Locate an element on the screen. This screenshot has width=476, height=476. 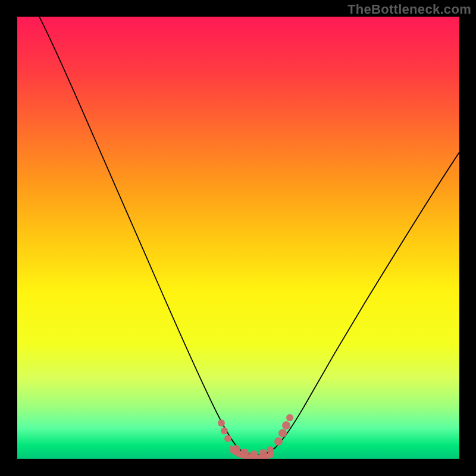
marker-group is located at coordinates (256, 437).